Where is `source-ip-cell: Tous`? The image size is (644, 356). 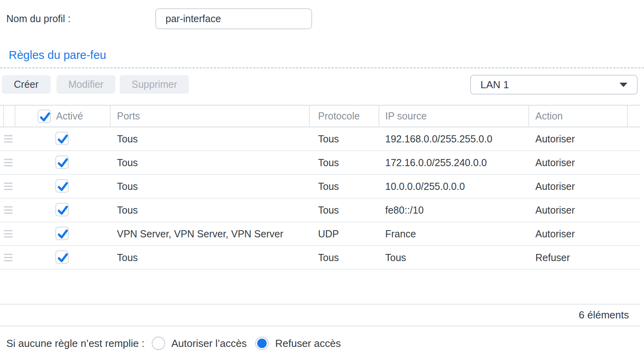
source-ip-cell: Tous is located at coordinates (396, 258).